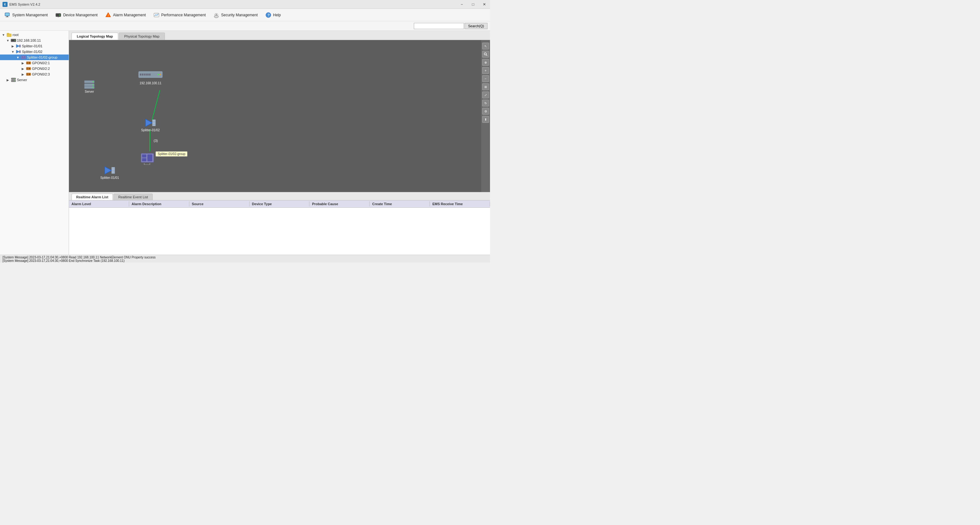  Describe the element at coordinates (126, 15) in the screenshot. I see `menu-alarm-management: ! Alarm Management` at that location.